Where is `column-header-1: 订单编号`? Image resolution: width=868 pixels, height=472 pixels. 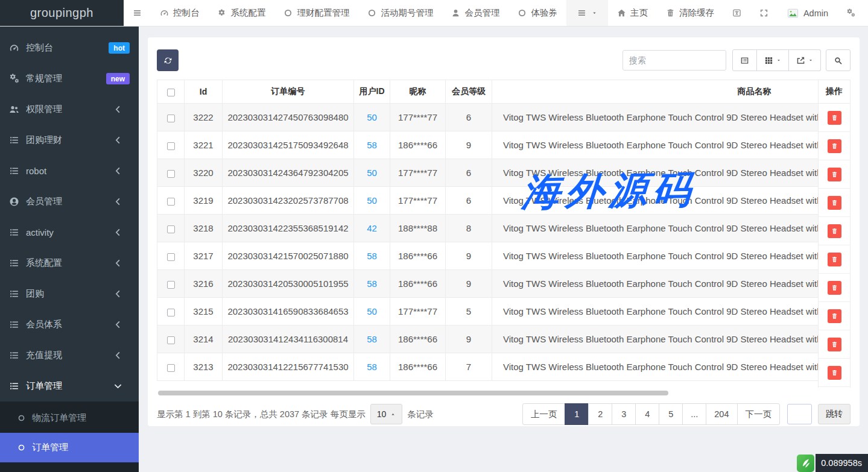
column-header-1: 订单编号 is located at coordinates (288, 92).